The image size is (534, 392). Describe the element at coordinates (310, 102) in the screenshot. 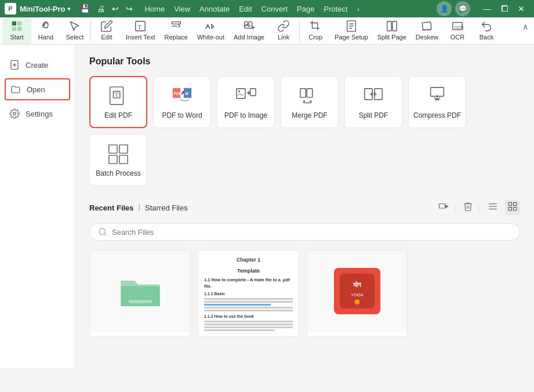

I see `tool-merge-pdf: Merge PDF` at that location.